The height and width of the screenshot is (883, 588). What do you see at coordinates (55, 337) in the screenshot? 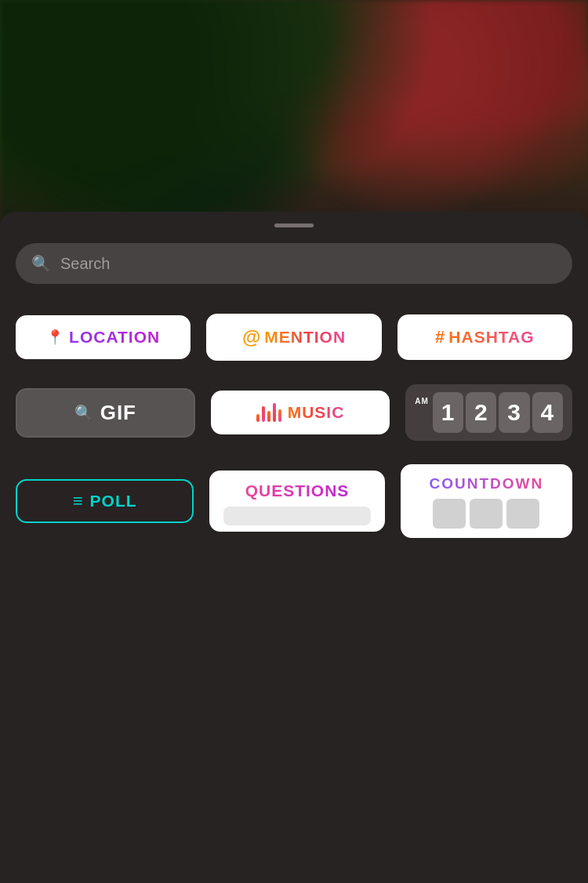
I see `location-icon: 📍` at bounding box center [55, 337].